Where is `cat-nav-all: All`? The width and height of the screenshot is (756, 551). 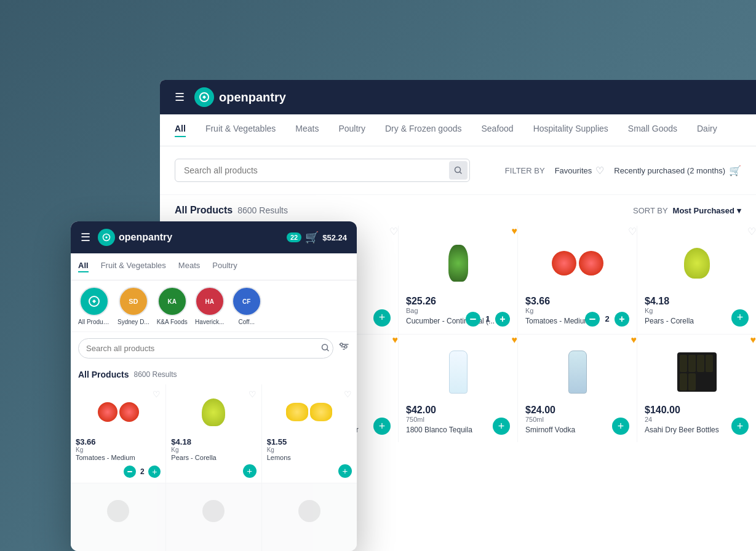
cat-nav-all: All is located at coordinates (180, 130).